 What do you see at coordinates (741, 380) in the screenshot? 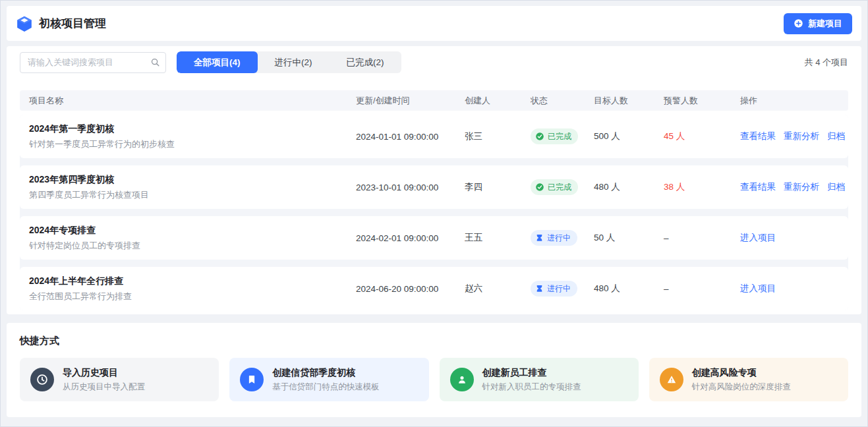
I see `shortcut-text: 创建高风险专项 针对高风险岗位的深度排查` at bounding box center [741, 380].